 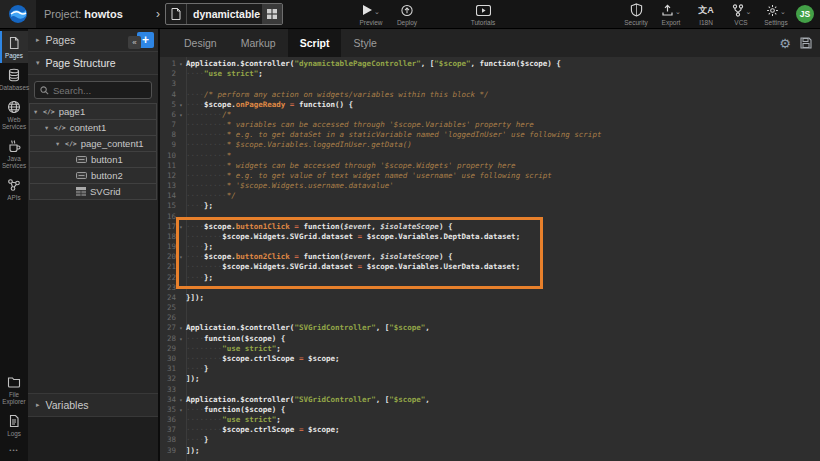 I want to click on vcs-icon: ⌄, so click(x=742, y=10).